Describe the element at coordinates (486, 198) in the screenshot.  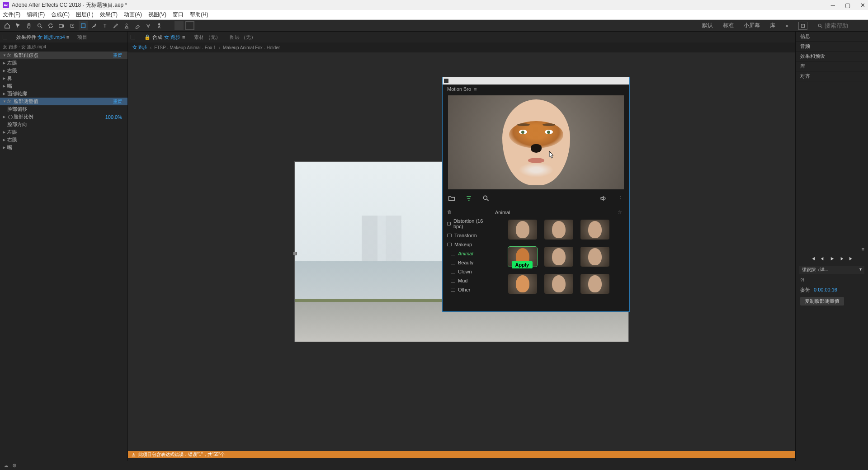
I see `search-icon` at that location.